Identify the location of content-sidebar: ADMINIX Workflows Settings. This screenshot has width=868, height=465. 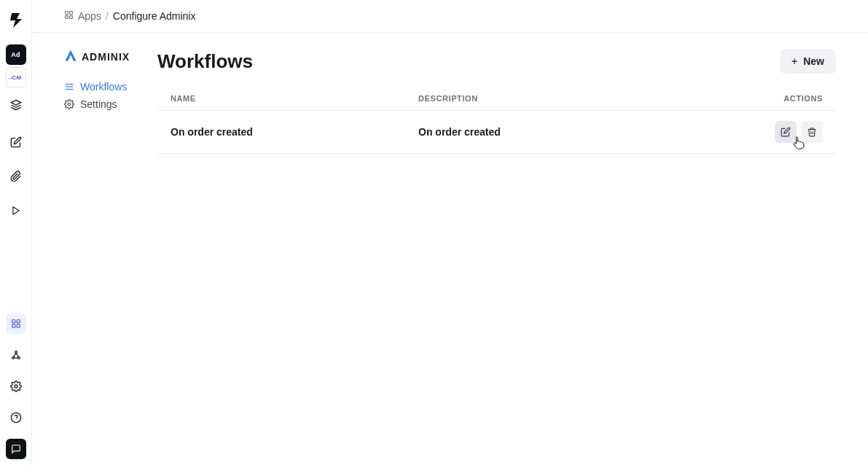
(108, 101).